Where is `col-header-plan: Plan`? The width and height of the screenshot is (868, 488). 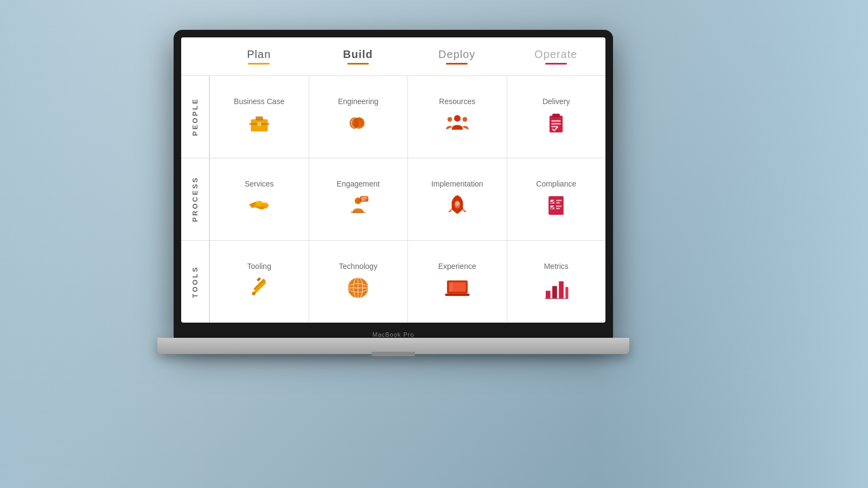 col-header-plan: Plan is located at coordinates (259, 56).